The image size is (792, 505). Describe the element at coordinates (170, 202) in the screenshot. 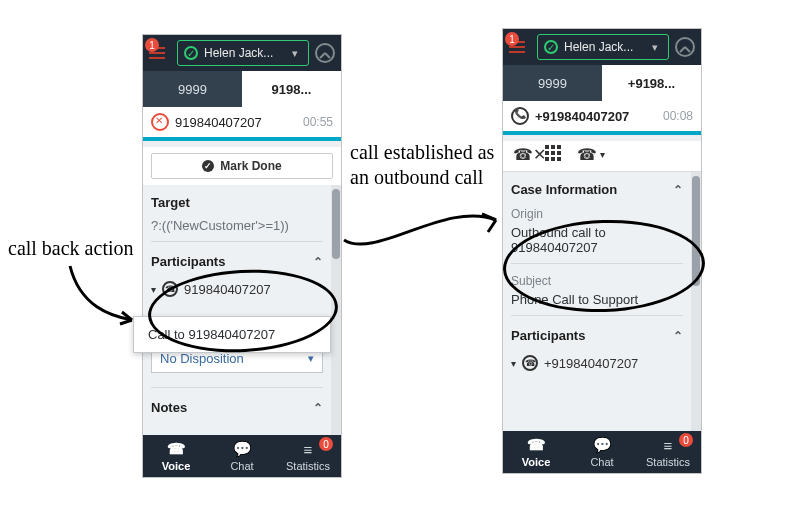

I see `section-target-label: Target` at that location.